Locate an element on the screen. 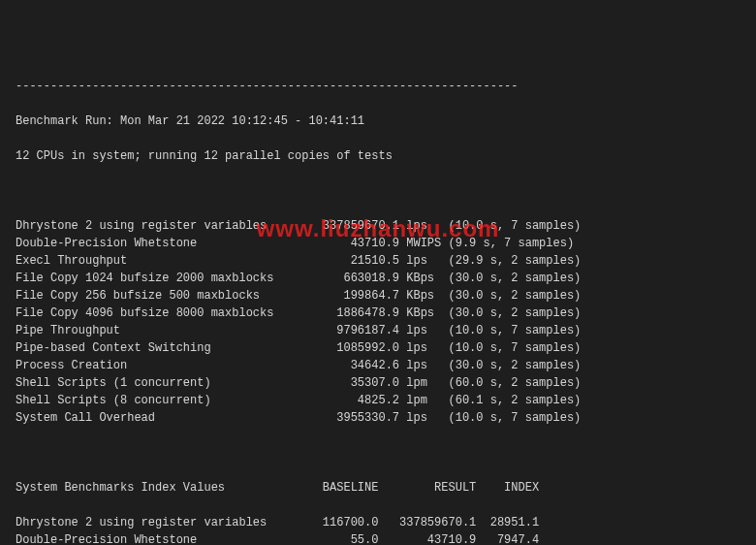 The height and width of the screenshot is (545, 756). cpu-info-line: 12 CPUs in system; running 12 parallel c… is located at coordinates (378, 156).